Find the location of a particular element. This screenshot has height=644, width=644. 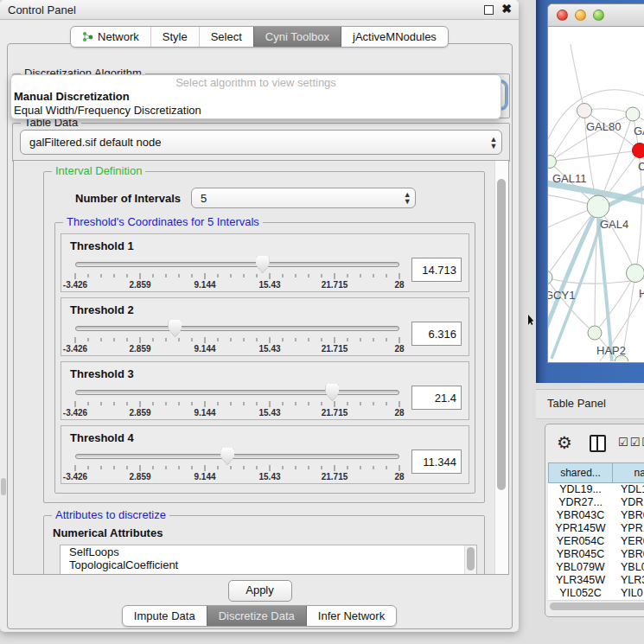

threshold-label: Threshold 1 is located at coordinates (266, 245).